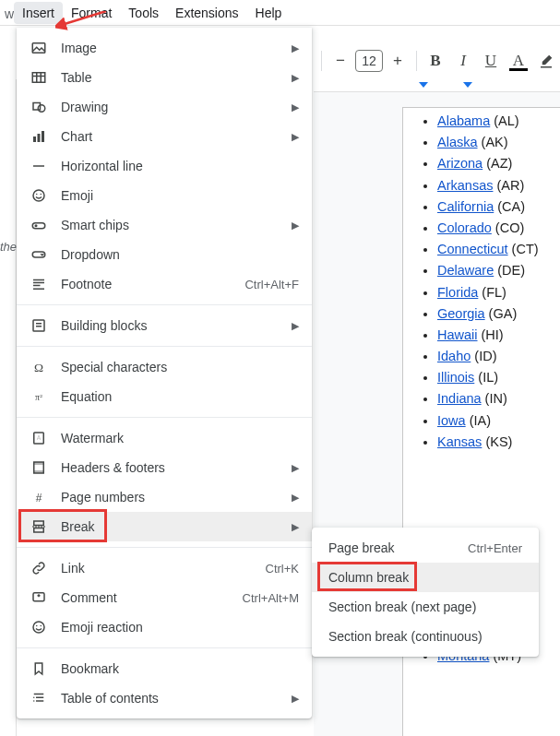  What do you see at coordinates (164, 438) in the screenshot?
I see `insert-menu-watermark: AWatermark` at bounding box center [164, 438].